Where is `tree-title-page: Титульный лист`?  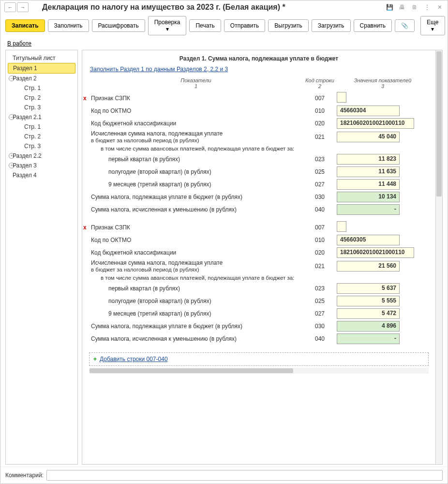 tree-title-page: Титульный лист is located at coordinates (42, 58).